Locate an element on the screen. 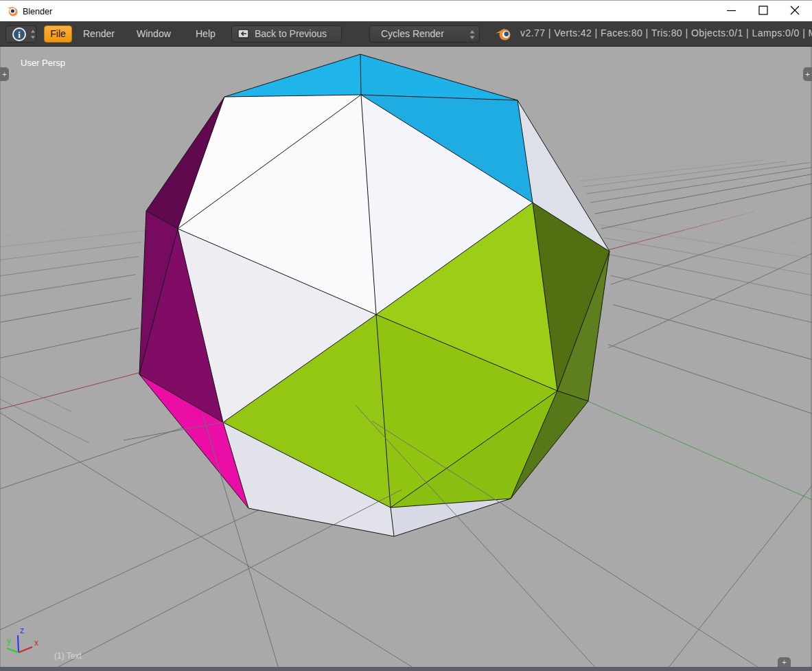  svg-text: z is located at coordinates (22, 630).